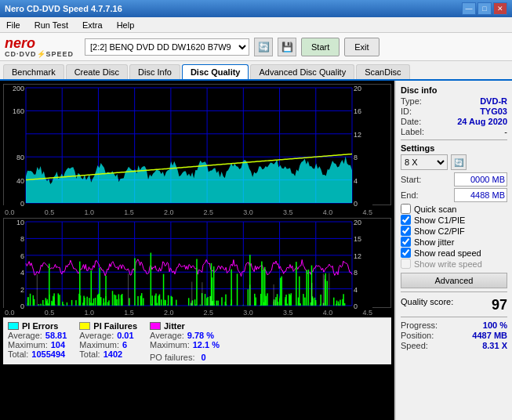 The height and width of the screenshot is (420, 512). What do you see at coordinates (439, 231) in the screenshot?
I see `show-c2-label: Show C2/PIF` at bounding box center [439, 231].